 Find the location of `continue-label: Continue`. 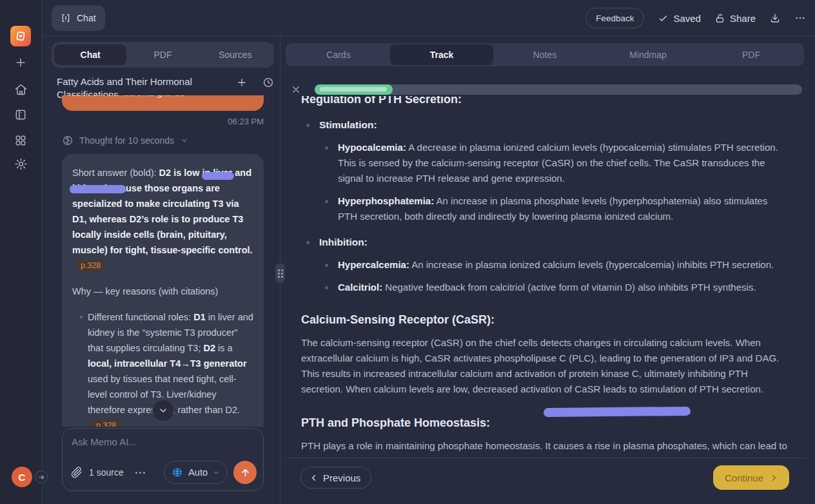

continue-label: Continue is located at coordinates (744, 478).